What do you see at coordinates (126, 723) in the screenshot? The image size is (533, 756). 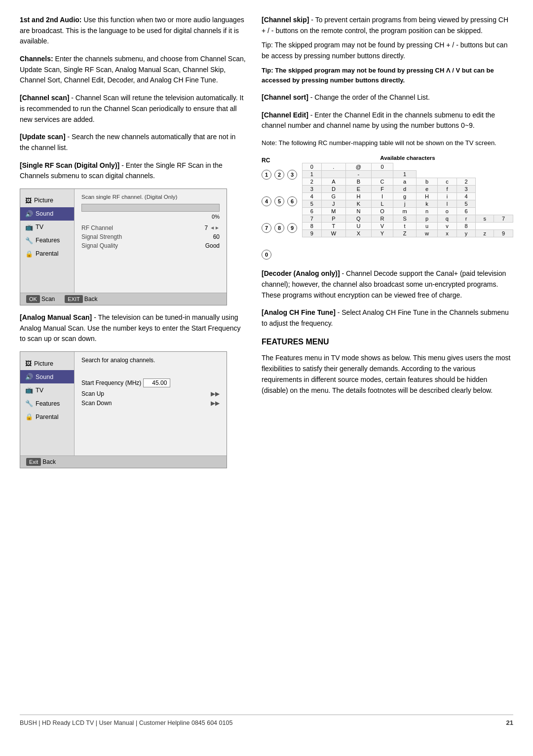 I see `footer-info: BUSH | HD Ready LCD TV | User Manual | C…` at bounding box center [126, 723].